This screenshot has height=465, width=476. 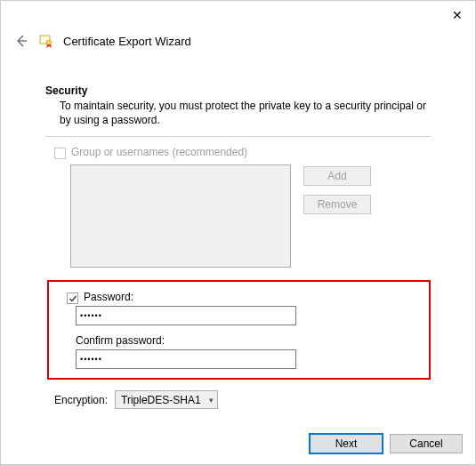 I want to click on encryption-selected: TripleDES-SHA1, so click(x=161, y=400).